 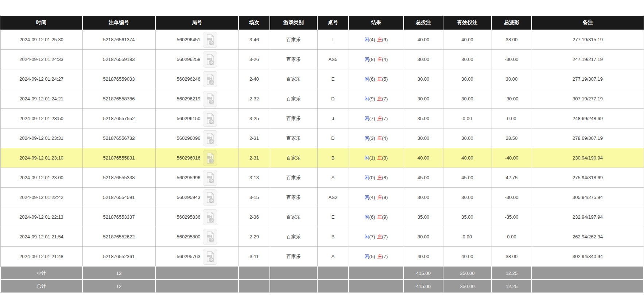 What do you see at coordinates (423, 237) in the screenshot?
I see `cell-total-bet: 30.00` at bounding box center [423, 237].